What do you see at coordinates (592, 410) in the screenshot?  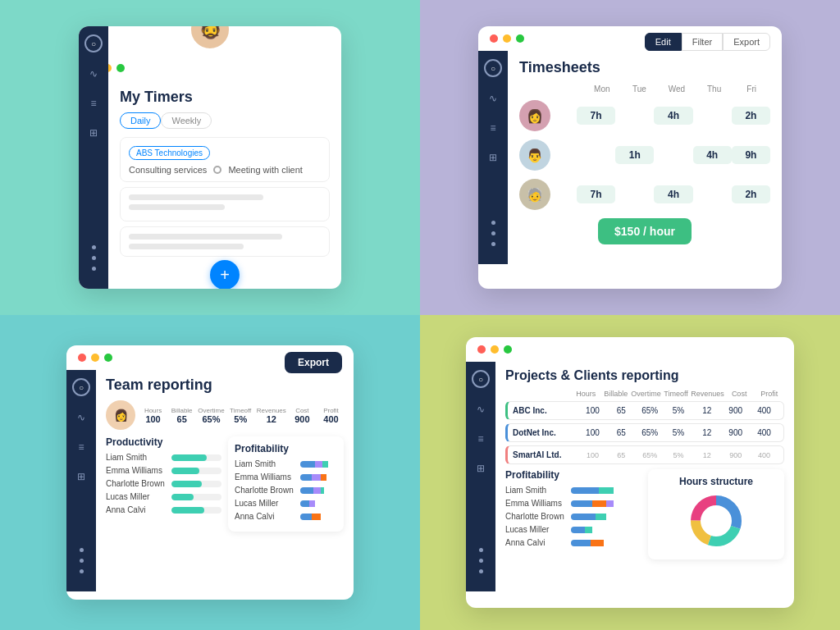 I see `proj-abc-h: 100` at bounding box center [592, 410].